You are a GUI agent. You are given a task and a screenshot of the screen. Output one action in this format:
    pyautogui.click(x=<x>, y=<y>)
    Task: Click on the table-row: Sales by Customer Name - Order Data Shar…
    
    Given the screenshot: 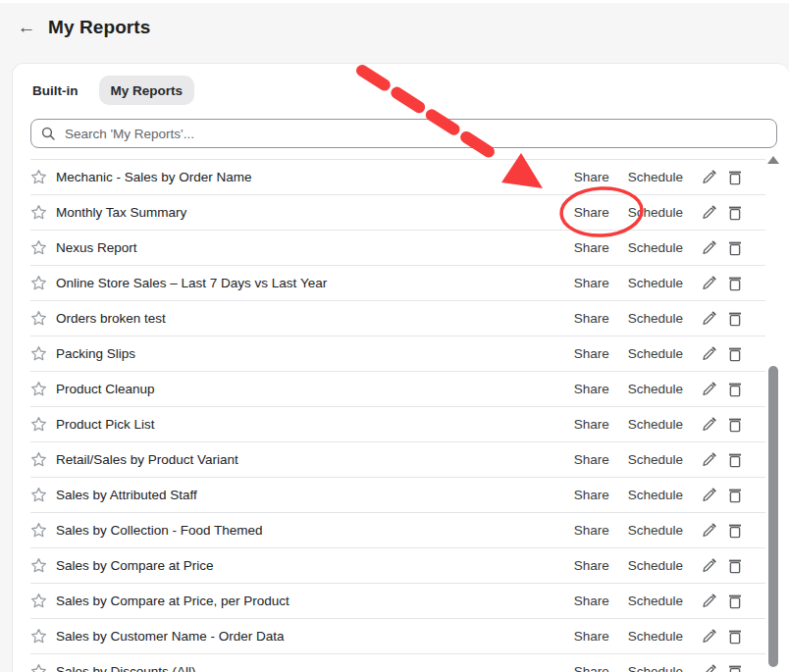 What is the action you would take?
    pyautogui.click(x=398, y=637)
    